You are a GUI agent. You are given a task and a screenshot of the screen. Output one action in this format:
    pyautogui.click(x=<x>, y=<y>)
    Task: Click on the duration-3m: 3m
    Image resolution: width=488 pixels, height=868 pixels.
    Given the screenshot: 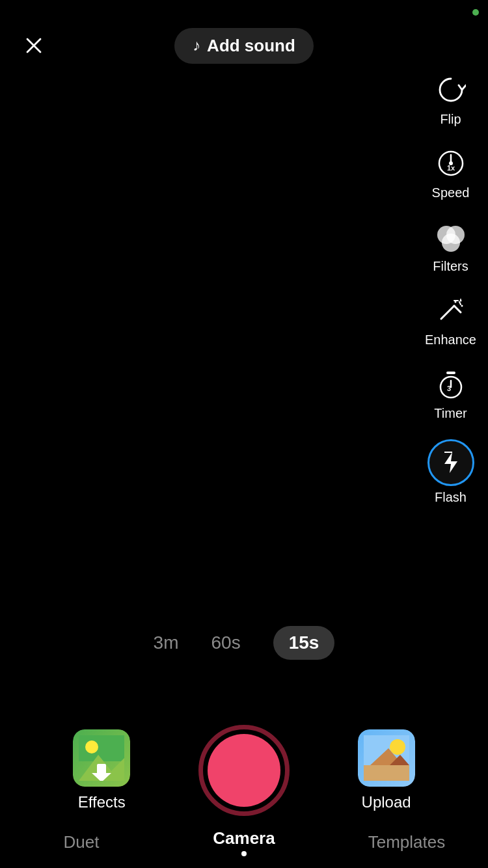 What is the action you would take?
    pyautogui.click(x=167, y=643)
    